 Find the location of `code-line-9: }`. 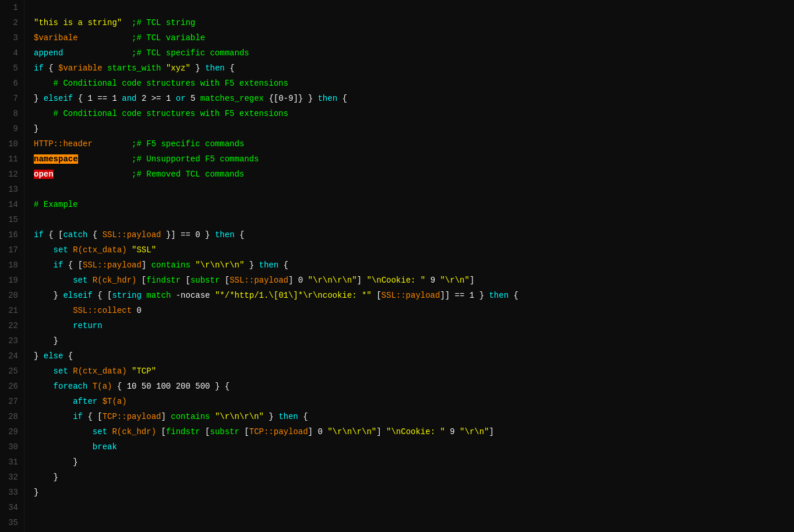

code-line-9: } is located at coordinates (414, 129).